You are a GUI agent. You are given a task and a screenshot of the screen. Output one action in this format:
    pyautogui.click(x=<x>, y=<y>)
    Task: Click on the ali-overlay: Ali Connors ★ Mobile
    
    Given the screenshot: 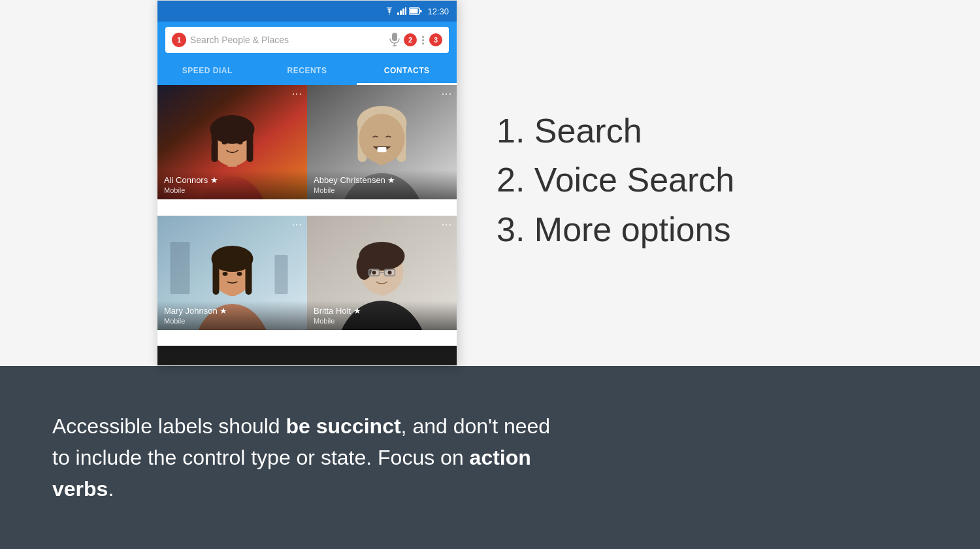 What is the action you would take?
    pyautogui.click(x=233, y=184)
    